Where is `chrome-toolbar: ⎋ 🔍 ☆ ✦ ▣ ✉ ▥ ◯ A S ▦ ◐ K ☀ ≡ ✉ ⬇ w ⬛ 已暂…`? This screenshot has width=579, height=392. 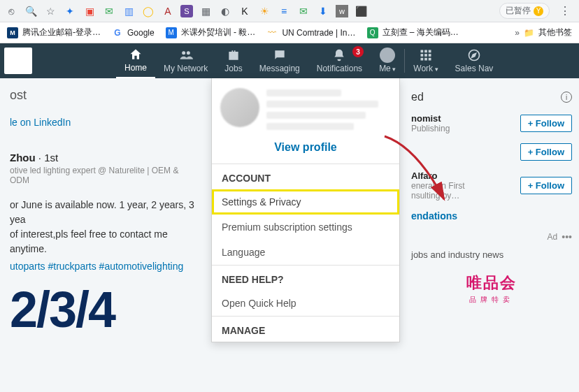 chrome-toolbar: ⎋ 🔍 ☆ ✦ ▣ ✉ ▥ ◯ A S ▦ ◐ K ☀ ≡ ✉ ⬇ w ⬛ 已暂… is located at coordinates (290, 11).